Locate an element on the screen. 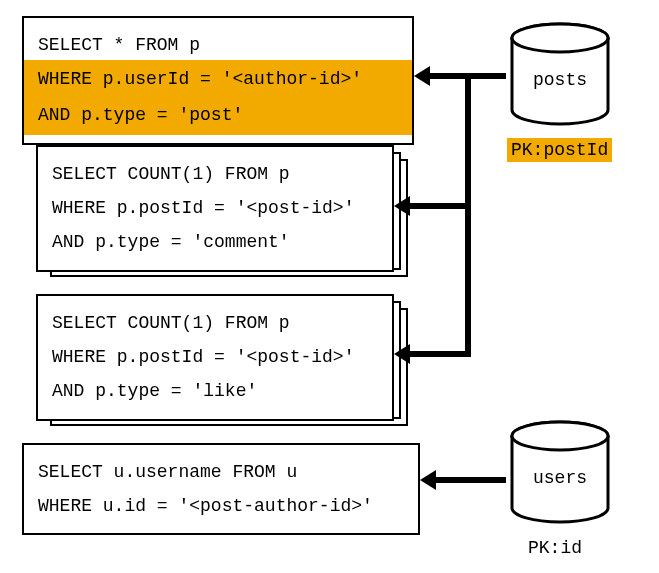 This screenshot has width=659, height=573. partition-key-text: PK:id is located at coordinates (555, 548).